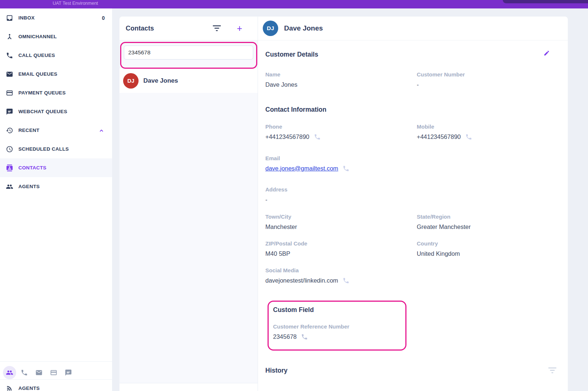 Image resolution: width=588 pixels, height=391 pixels. I want to click on contacts-list-footer, so click(189, 387).